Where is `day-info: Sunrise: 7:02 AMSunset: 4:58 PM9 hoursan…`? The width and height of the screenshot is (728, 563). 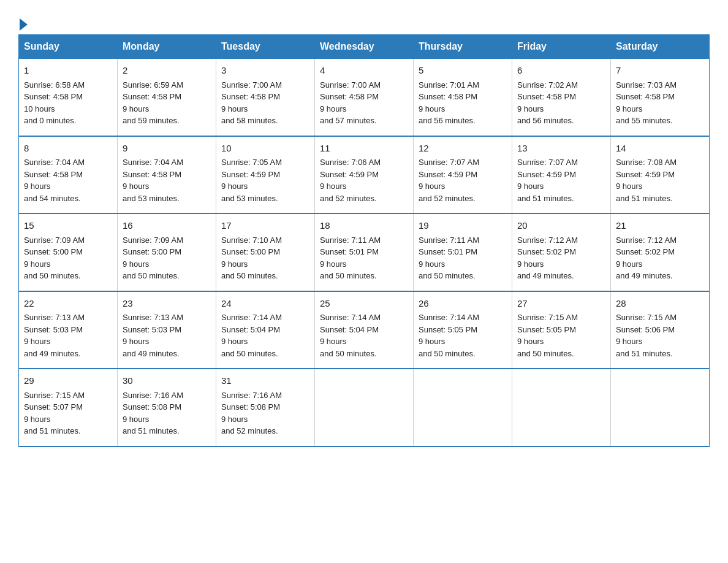 day-info: Sunrise: 7:02 AMSunset: 4:58 PM9 hoursan… is located at coordinates (561, 103).